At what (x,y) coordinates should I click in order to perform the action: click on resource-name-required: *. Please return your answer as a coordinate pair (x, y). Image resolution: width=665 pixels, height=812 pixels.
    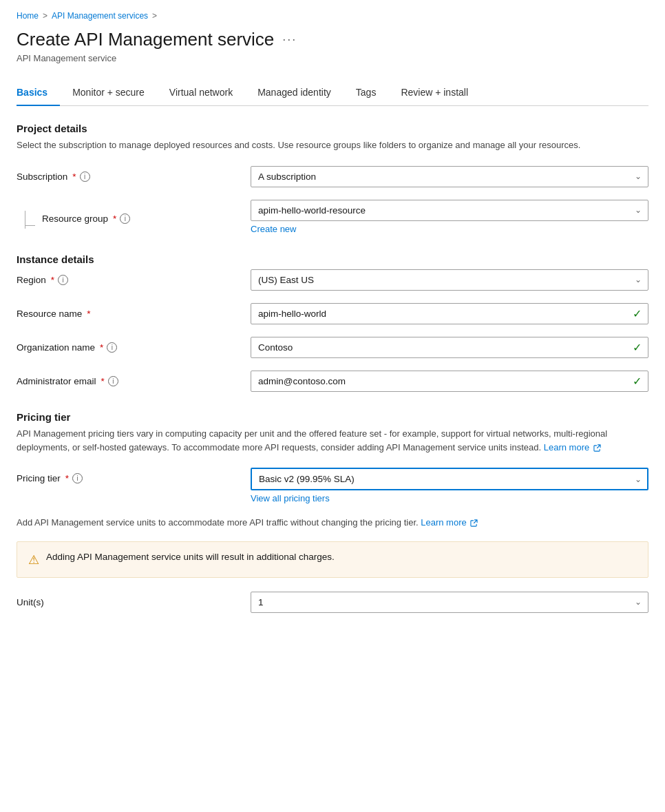
    Looking at the image, I should click on (88, 314).